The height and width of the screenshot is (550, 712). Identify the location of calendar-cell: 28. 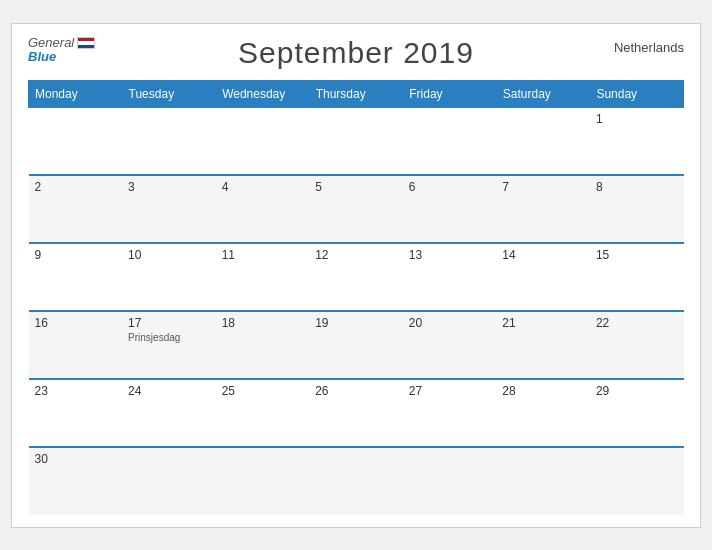
(543, 413).